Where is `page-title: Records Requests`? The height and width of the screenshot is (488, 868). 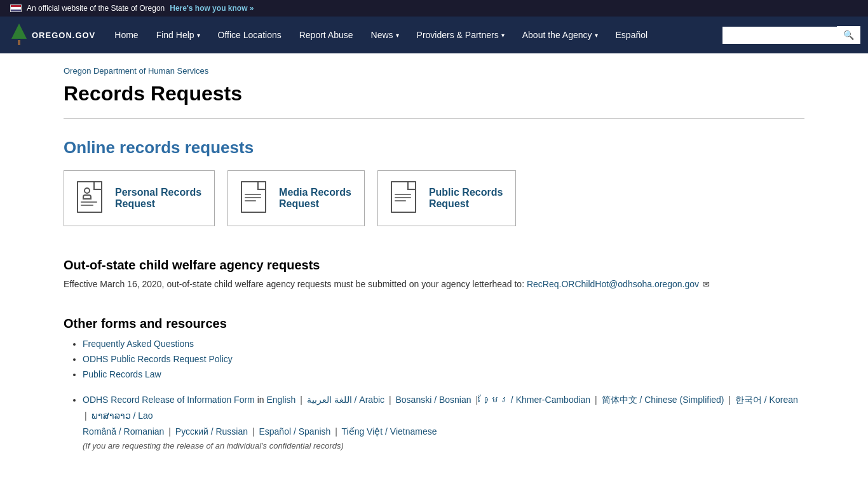 page-title: Records Requests is located at coordinates (434, 94).